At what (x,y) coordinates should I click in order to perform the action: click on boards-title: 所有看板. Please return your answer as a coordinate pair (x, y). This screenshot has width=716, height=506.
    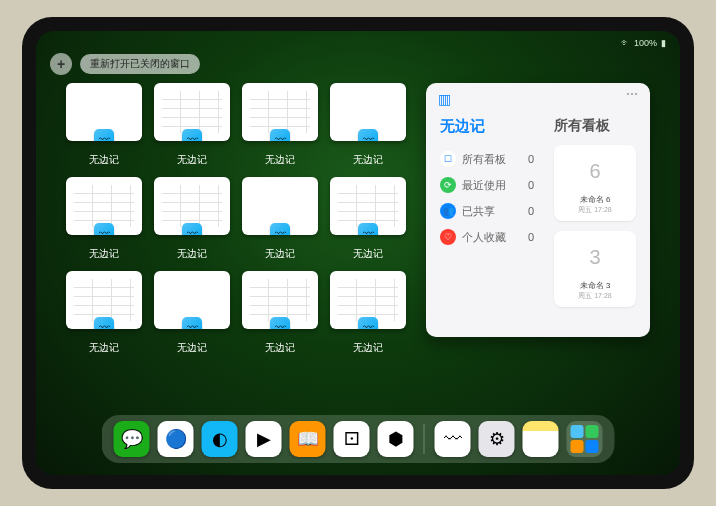
    Looking at the image, I should click on (595, 126).